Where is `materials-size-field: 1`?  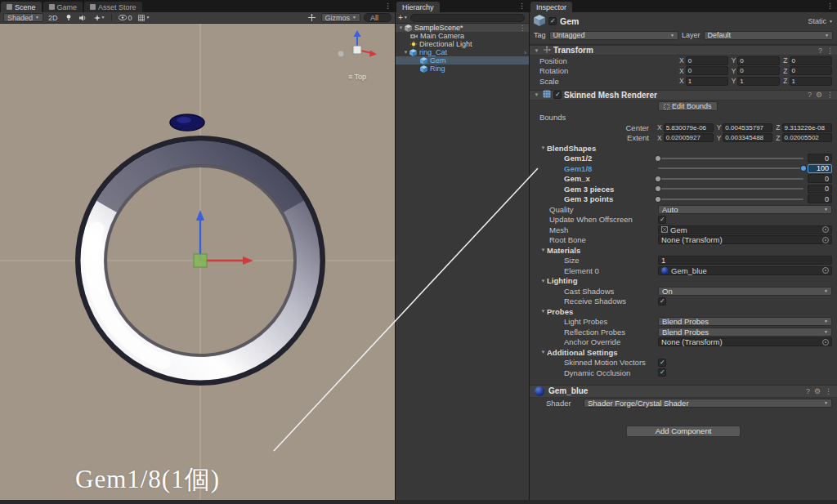
materials-size-field: 1 is located at coordinates (745, 260).